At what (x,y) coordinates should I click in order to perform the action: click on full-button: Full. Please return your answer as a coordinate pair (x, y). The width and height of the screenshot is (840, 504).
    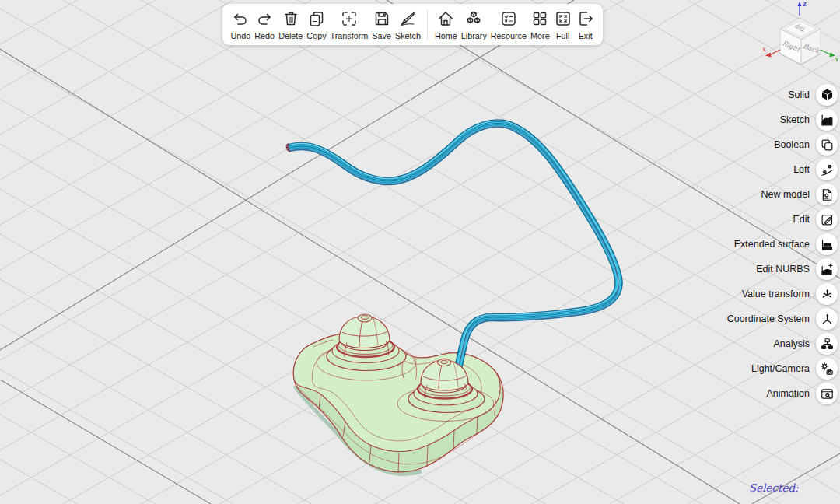
    Looking at the image, I should click on (563, 25).